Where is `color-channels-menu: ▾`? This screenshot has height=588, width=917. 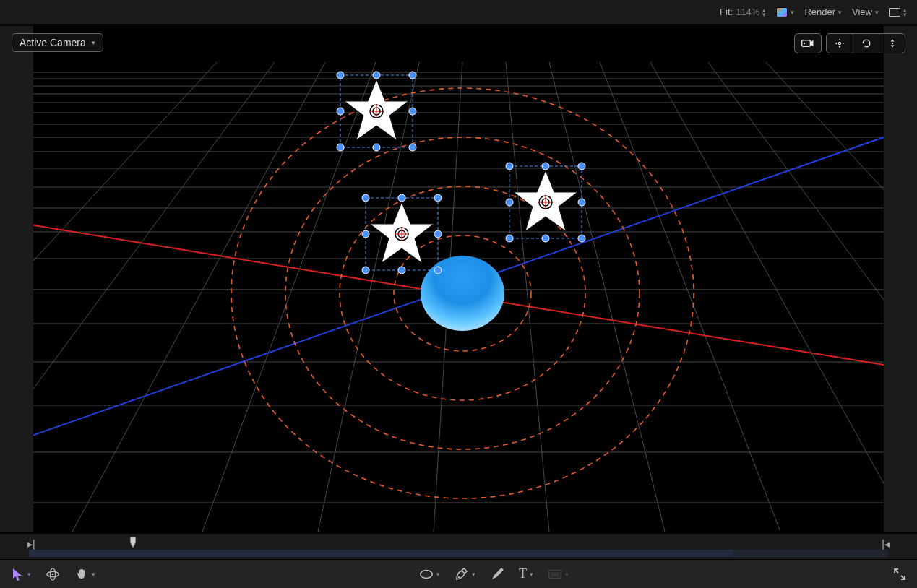 color-channels-menu: ▾ is located at coordinates (785, 12).